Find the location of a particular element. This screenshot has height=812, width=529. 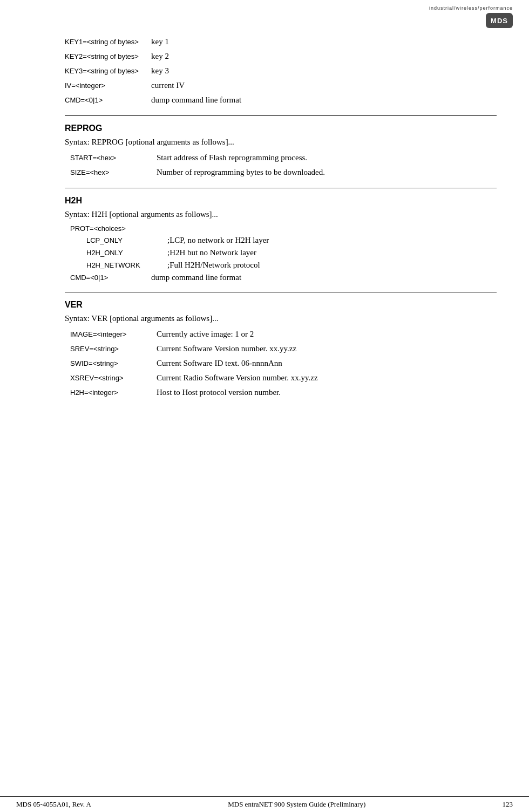

table-row: KEY2=<string of bytes> key 2 is located at coordinates (281, 56).